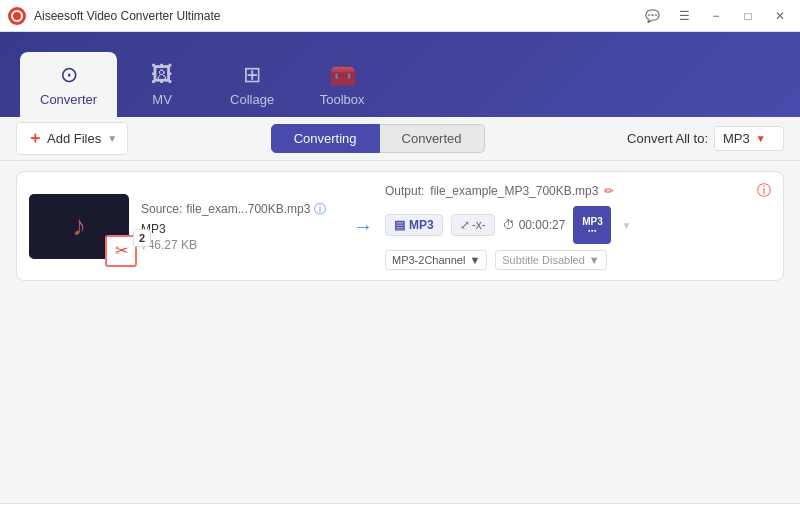  Describe the element at coordinates (342, 84) in the screenshot. I see `tab-toolbox: 🧰 Toolbox` at that location.